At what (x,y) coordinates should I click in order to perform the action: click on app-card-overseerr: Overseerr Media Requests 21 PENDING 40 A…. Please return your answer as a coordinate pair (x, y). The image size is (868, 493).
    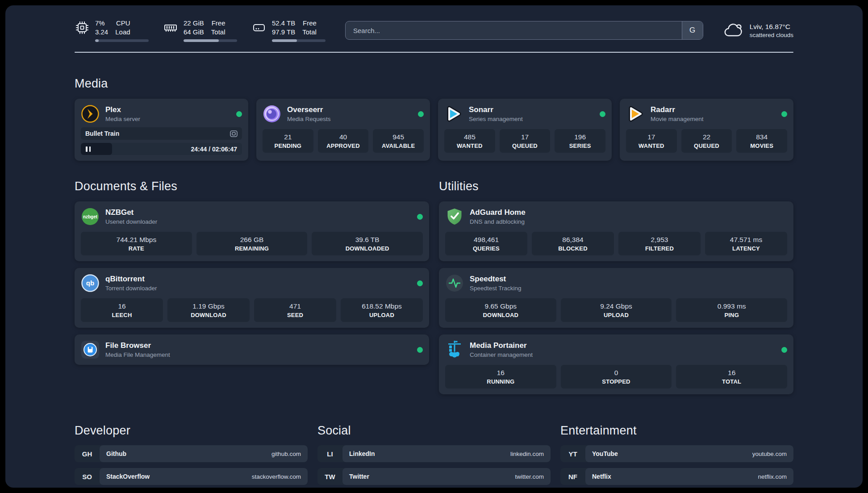
    Looking at the image, I should click on (343, 130).